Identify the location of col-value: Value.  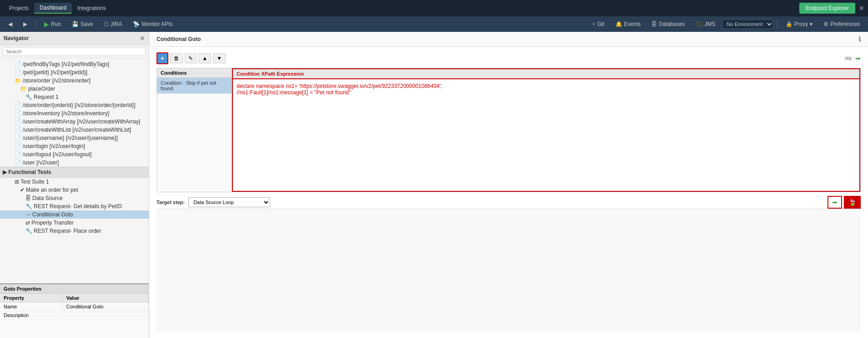
(106, 298).